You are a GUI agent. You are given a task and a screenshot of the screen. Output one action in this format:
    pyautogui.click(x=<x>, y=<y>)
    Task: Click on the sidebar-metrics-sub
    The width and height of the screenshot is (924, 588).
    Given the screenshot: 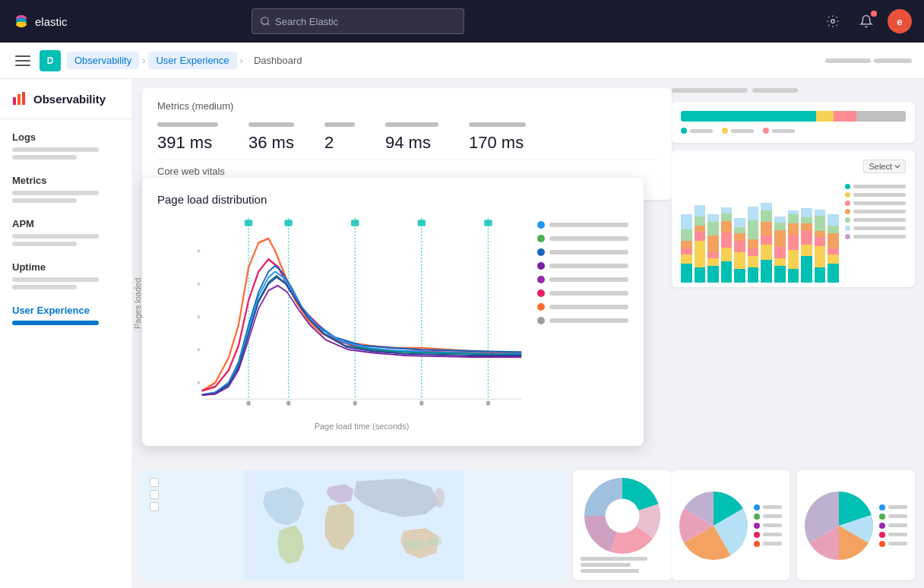 What is the action you would take?
    pyautogui.click(x=55, y=193)
    